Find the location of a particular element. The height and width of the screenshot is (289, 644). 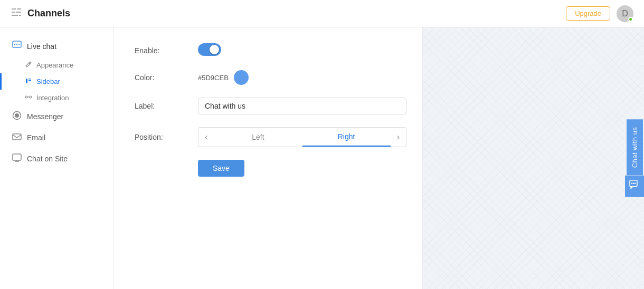

chat-widget: Chat with us is located at coordinates (634, 158).